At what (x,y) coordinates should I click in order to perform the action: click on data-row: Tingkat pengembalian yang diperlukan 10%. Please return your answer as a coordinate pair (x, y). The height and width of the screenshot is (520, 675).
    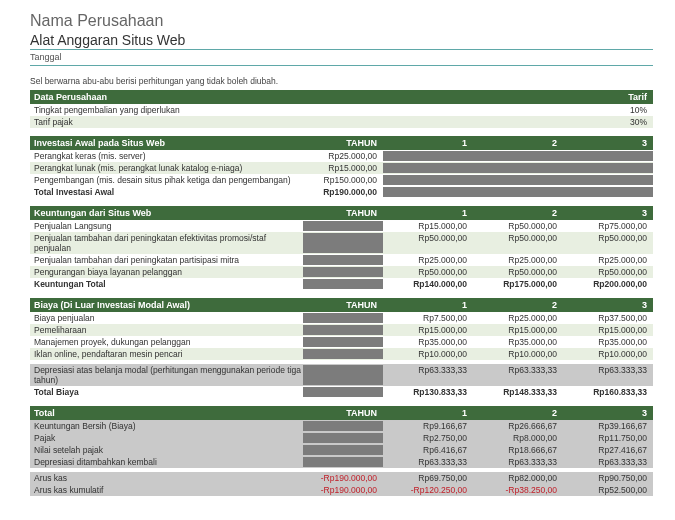
    Looking at the image, I should click on (342, 110).